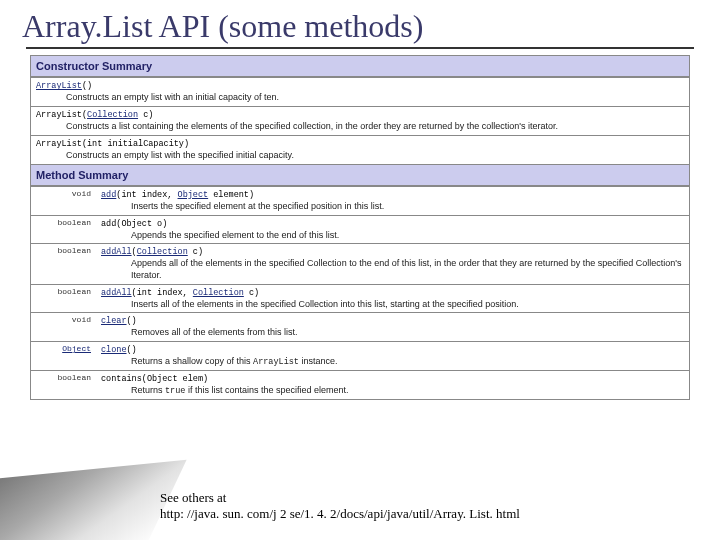  What do you see at coordinates (360, 48) in the screenshot?
I see `title-underline` at bounding box center [360, 48].